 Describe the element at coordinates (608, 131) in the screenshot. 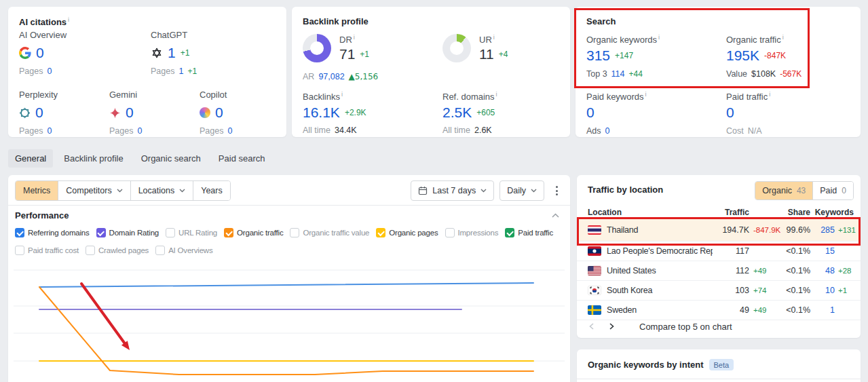

I see `ads-count: 0` at that location.